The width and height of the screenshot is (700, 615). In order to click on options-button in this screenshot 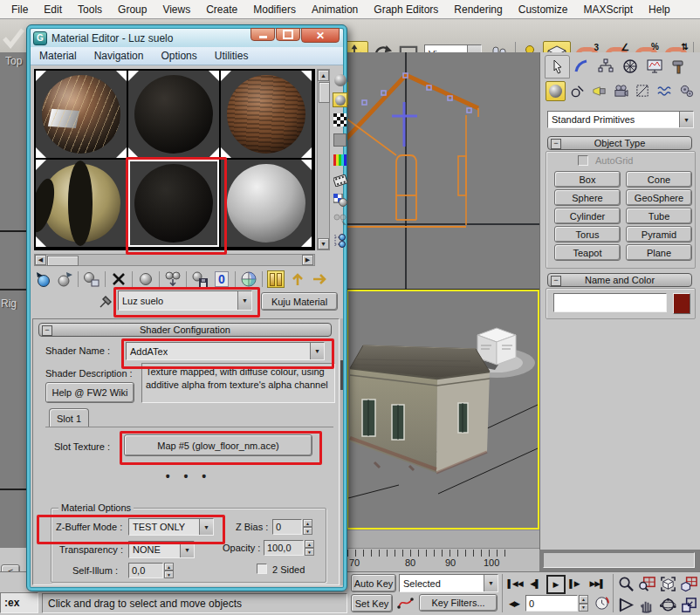, I will do `click(340, 201)`.